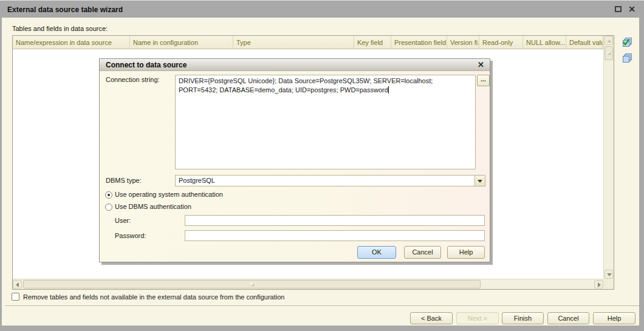 This screenshot has width=644, height=331. I want to click on dialog-title: Connect to data source, so click(146, 65).